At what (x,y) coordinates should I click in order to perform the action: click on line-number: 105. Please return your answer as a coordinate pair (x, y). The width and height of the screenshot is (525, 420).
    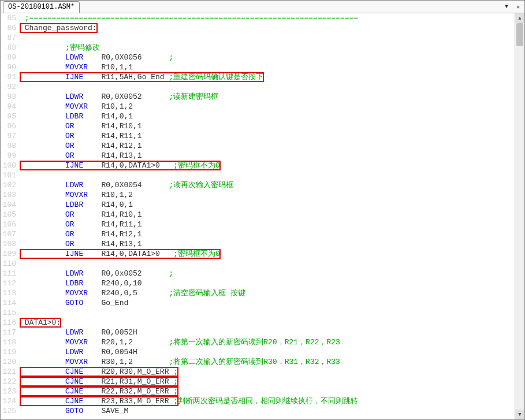
    Looking at the image, I should click on (8, 215).